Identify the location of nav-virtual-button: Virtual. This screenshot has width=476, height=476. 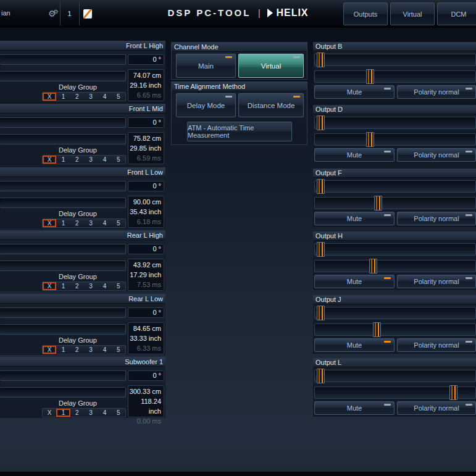
(412, 14).